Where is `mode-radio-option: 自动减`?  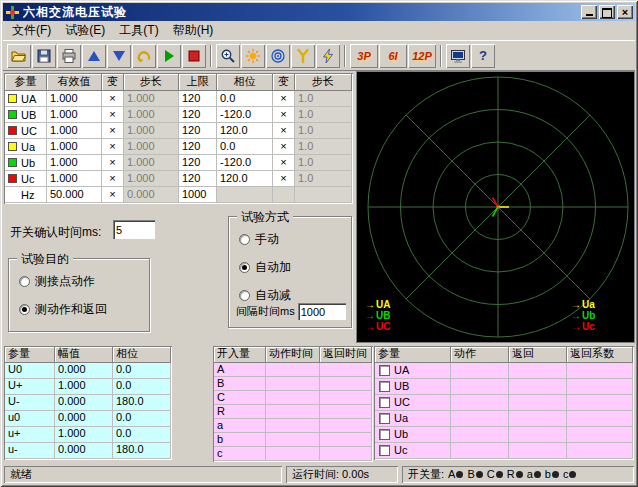 mode-radio-option: 自动减 is located at coordinates (295, 296).